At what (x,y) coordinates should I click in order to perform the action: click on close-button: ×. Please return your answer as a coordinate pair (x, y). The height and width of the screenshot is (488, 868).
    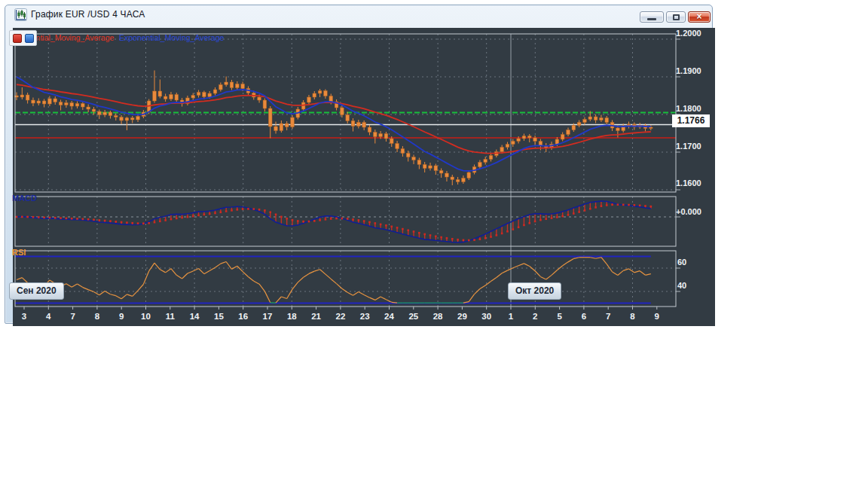
    Looking at the image, I should click on (699, 17).